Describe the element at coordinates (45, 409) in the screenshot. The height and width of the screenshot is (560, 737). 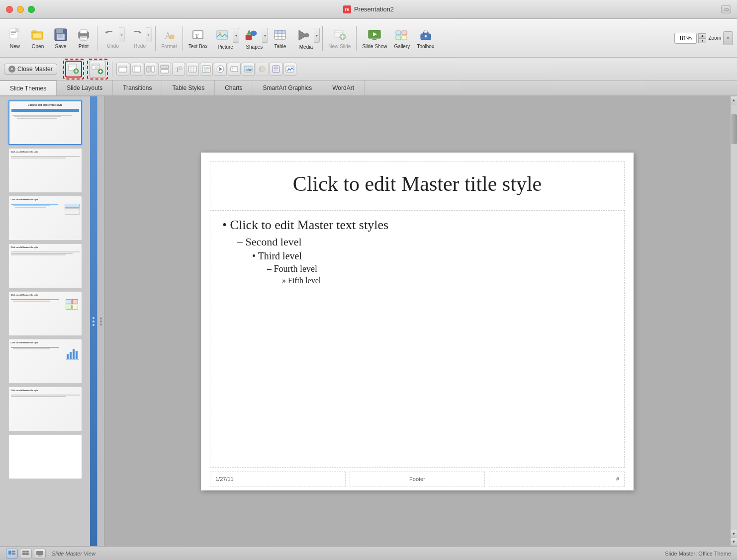
I see `slide-thumb-7: Click to edit Master title style` at that location.